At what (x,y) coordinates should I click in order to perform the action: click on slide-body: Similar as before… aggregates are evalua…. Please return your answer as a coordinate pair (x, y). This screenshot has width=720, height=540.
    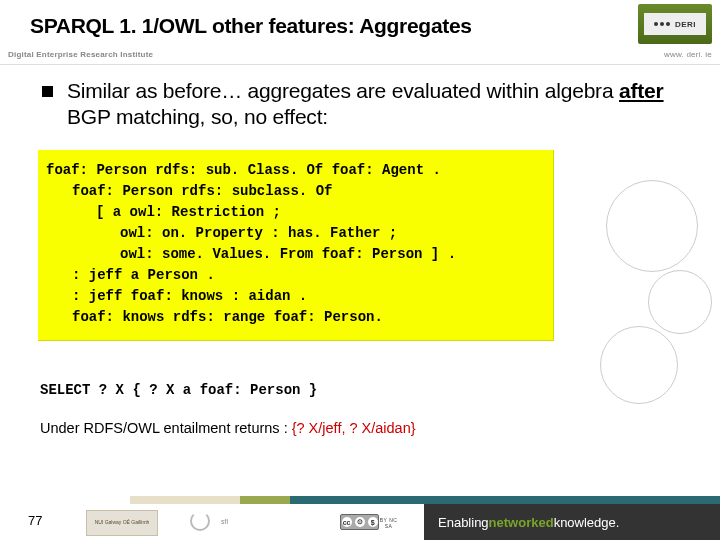
    Looking at the image, I should click on (371, 104).